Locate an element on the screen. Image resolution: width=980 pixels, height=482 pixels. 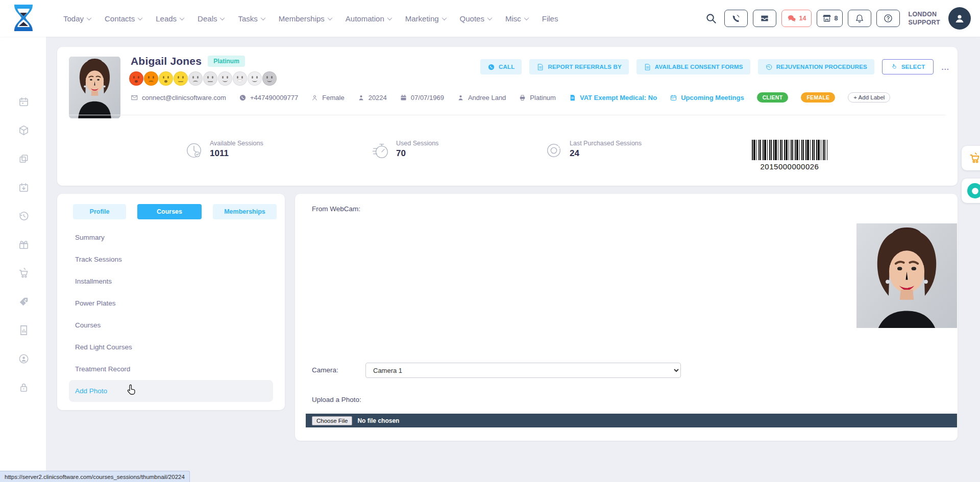
more-options-button: ... is located at coordinates (945, 67).